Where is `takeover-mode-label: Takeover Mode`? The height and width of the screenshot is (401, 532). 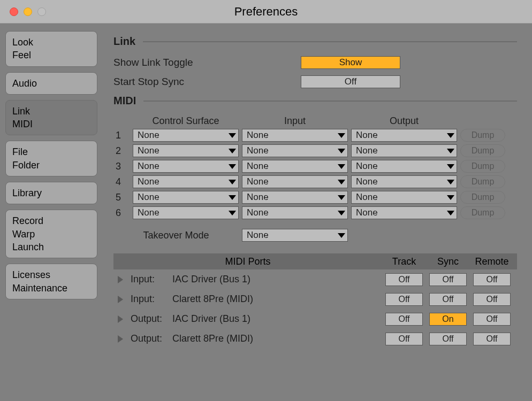 takeover-mode-label: Takeover Mode is located at coordinates (176, 235).